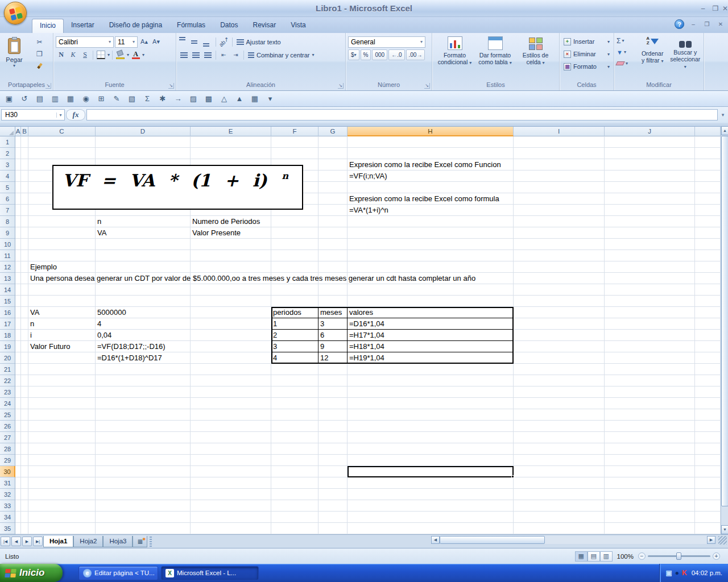  Describe the element at coordinates (536, 58) in the screenshot. I see `cell-styles-button: Estilos de celda ▾` at that location.